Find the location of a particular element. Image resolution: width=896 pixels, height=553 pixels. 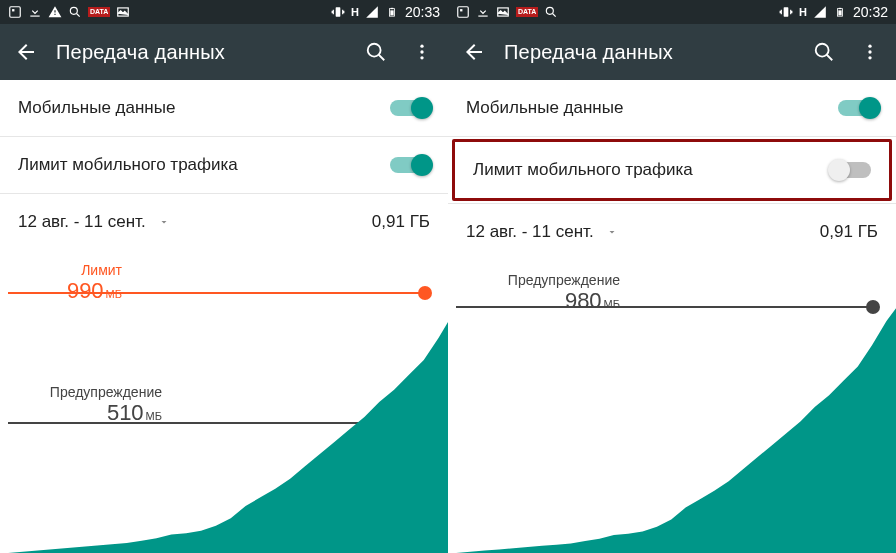

status-bar: DATA H 20:32 is located at coordinates (672, 12).